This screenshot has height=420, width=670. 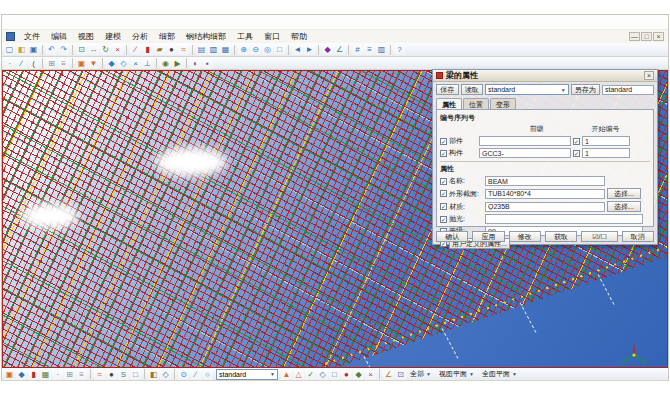 What do you see at coordinates (64, 50) in the screenshot?
I see `redo-icon: ↷` at bounding box center [64, 50].